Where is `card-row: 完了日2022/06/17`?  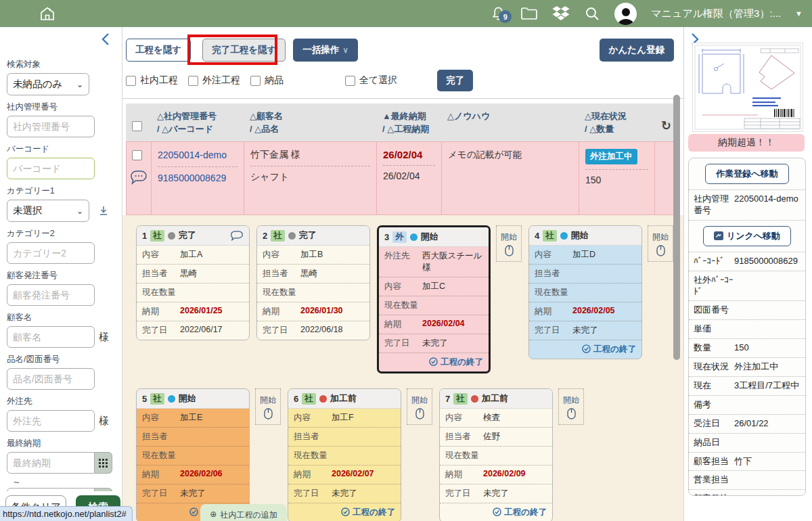 card-row: 完了日2022/06/17 is located at coordinates (193, 330).